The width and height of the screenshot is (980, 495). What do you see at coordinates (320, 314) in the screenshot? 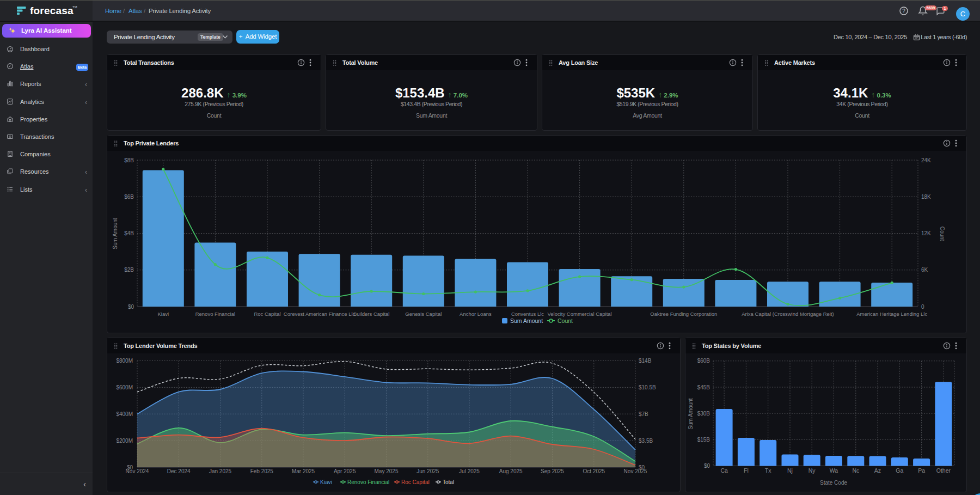
I see `svg-text: Corevest American Finance Llc` at bounding box center [320, 314].